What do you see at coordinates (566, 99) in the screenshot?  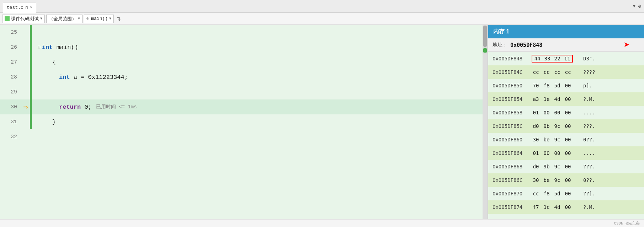 I see `memory-row: 0x005DF854a31e4d00?.M.` at bounding box center [566, 99].